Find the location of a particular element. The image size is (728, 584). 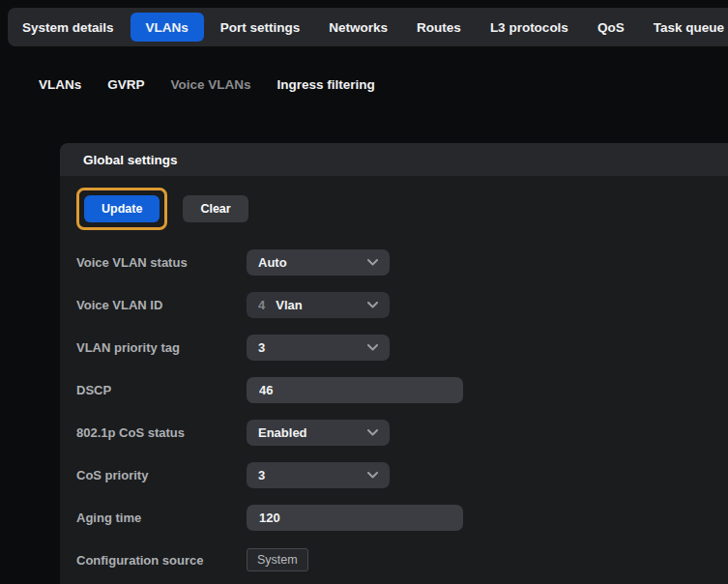

field-label: VLAN priority tag is located at coordinates (161, 348).